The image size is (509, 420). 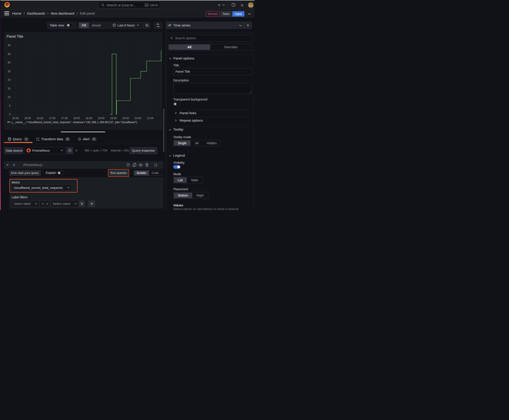 What do you see at coordinates (74, 122) in the screenshot?
I see `svg-text:{__name__="cloudflared_tunnel_: {__name__="cloudflared_tunnel_total_requ…` at bounding box center [74, 122].